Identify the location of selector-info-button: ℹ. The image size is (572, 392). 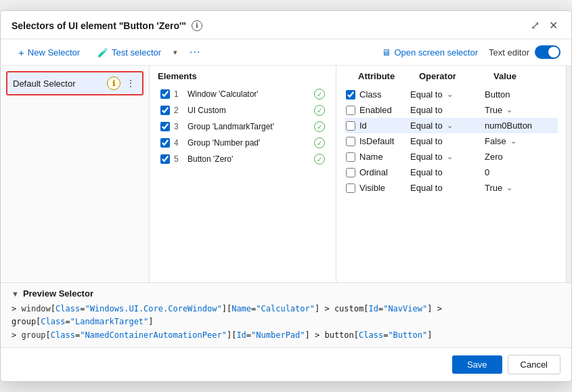
(114, 83).